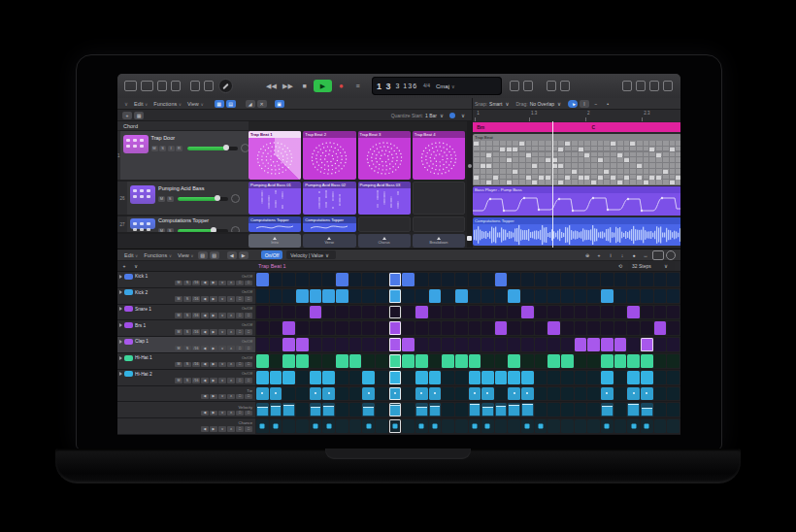 The image size is (796, 532). I want to click on seq-menu-view: View ∨, so click(186, 255).